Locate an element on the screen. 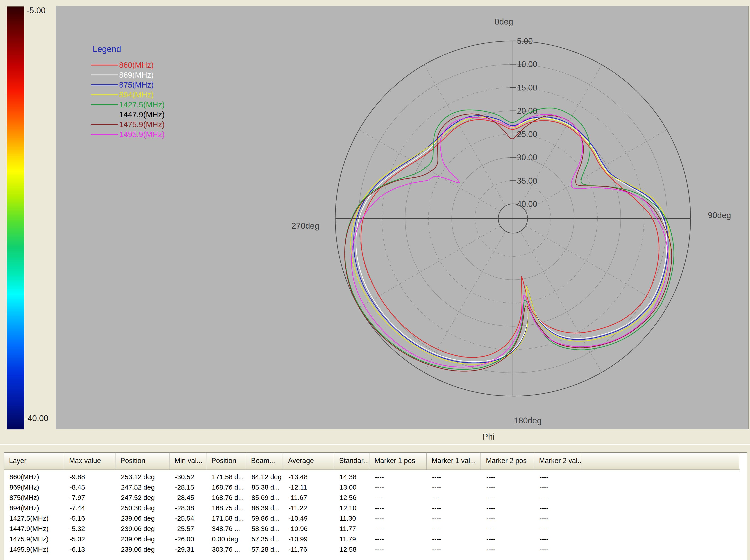 The width and height of the screenshot is (750, 560). table-cell: 14.38 is located at coordinates (352, 477).